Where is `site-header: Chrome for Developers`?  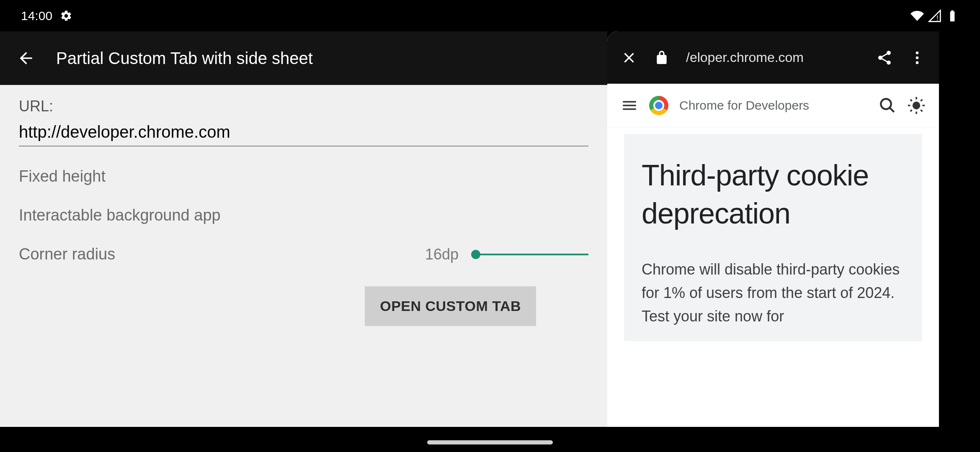
site-header: Chrome for Developers is located at coordinates (773, 105).